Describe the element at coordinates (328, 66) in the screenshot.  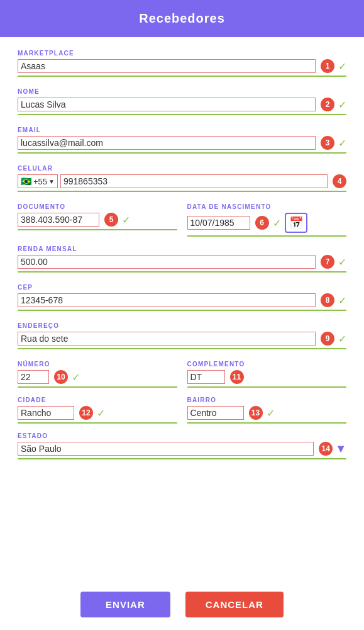
I see `step-badge-1: 1` at that location.